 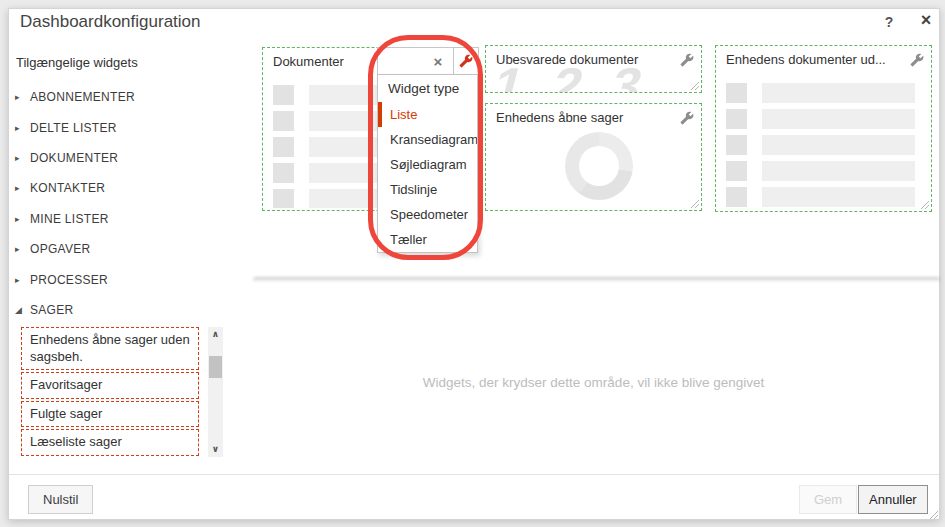 I want to click on widget-list-item: Enhedens åbne sager uden sagsbeh., so click(x=110, y=348).